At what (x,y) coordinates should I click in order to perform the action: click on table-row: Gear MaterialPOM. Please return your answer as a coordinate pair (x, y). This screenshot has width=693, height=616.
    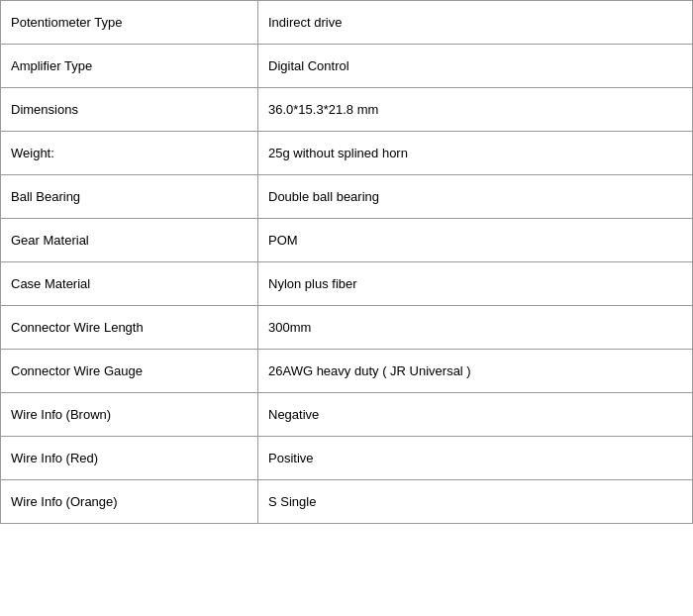
    Looking at the image, I should click on (346, 241).